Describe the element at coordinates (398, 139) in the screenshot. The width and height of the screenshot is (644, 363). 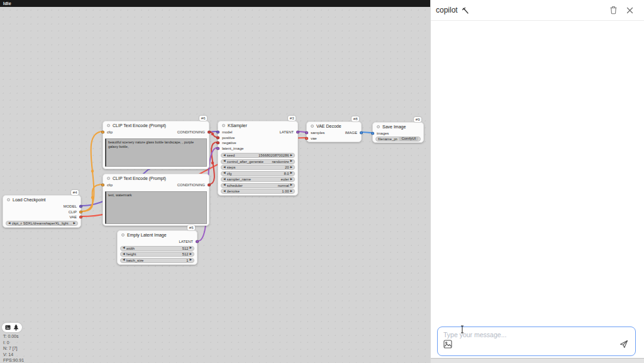
I see `widget-filename-prefix: filename_prefix ComfyUI` at that location.